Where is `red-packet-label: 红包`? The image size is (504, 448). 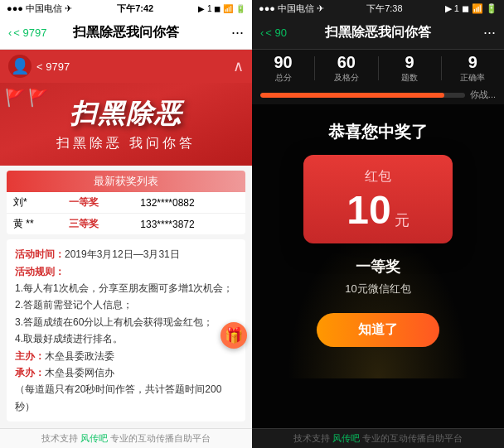
red-packet-label: 红包 is located at coordinates (378, 177).